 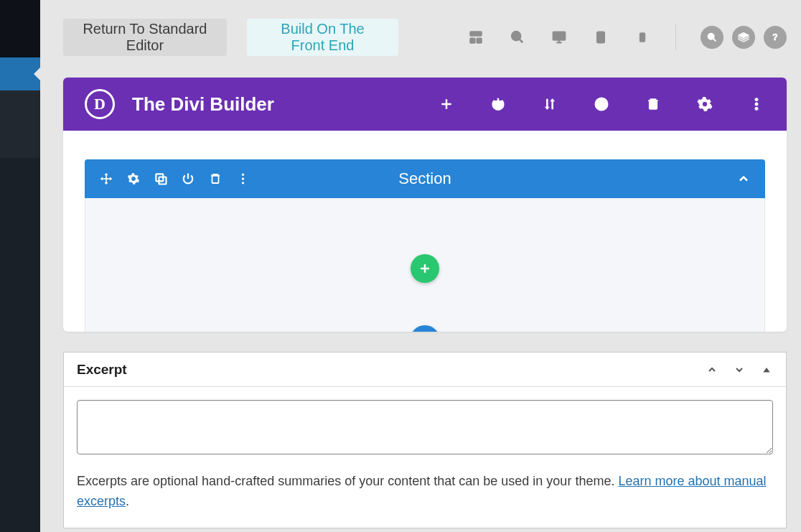 What do you see at coordinates (498, 104) in the screenshot?
I see `power-icon` at bounding box center [498, 104].